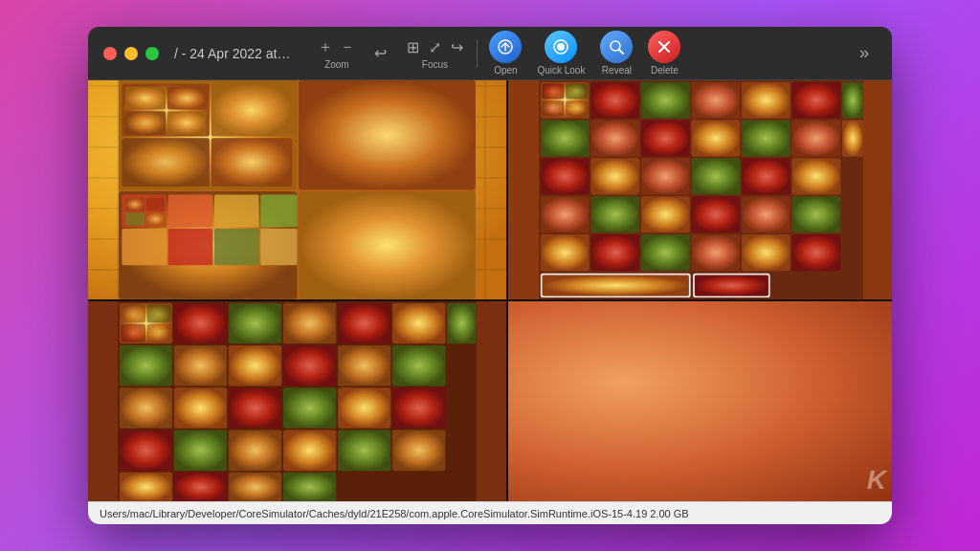  Describe the element at coordinates (864, 54) in the screenshot. I see `more-button: »` at that location.